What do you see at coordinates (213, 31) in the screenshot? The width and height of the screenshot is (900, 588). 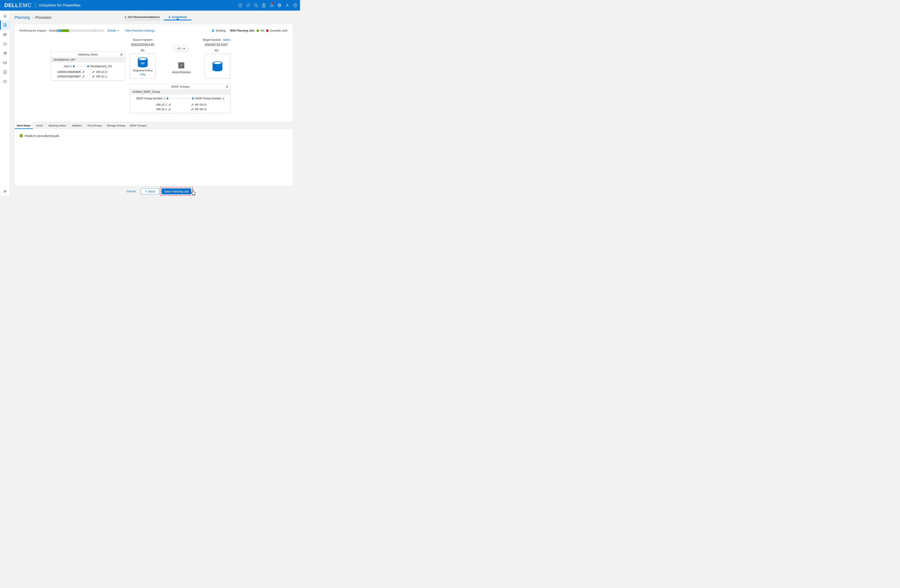 I see `legend-existing-swatch` at bounding box center [213, 31].